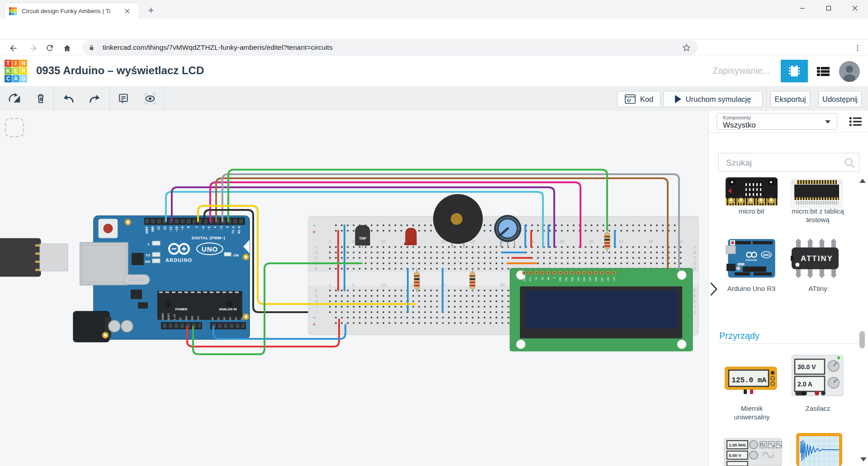 The image size is (868, 466). Describe the element at coordinates (150, 99) in the screenshot. I see `view-eye-icon` at that location.